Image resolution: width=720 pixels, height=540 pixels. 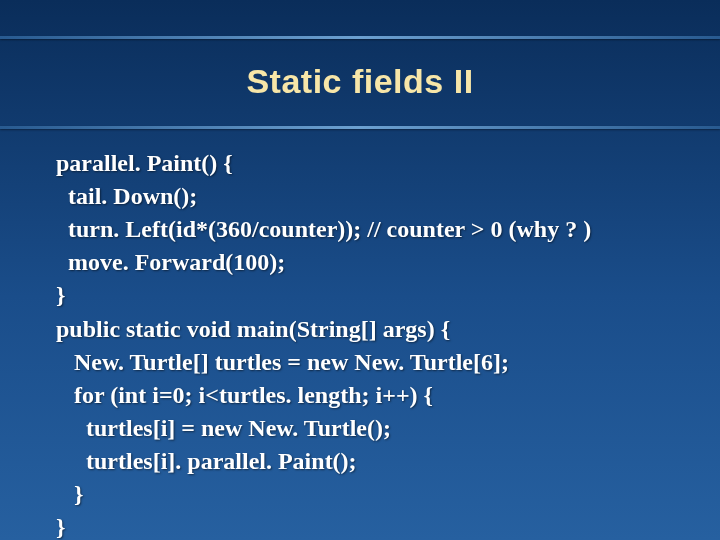 I want to click on code-line: New. Turtle[] turtles = new New. Turtle[…, so click(x=360, y=362).